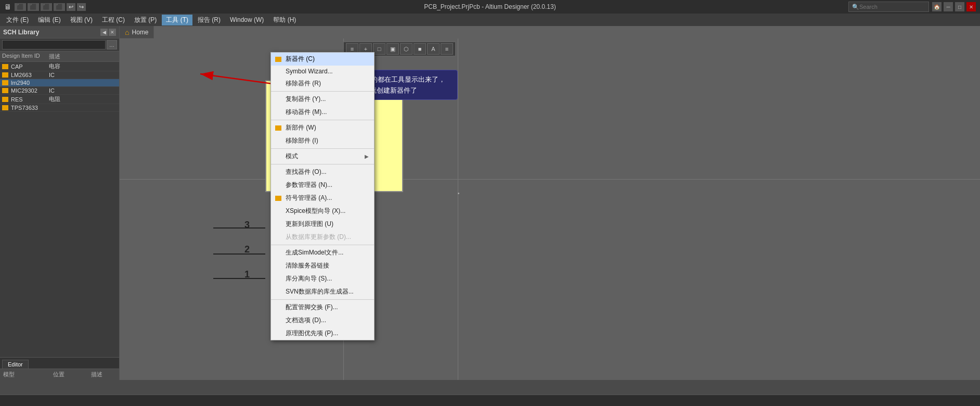  I want to click on model-col-desc: 描述, so click(97, 375).